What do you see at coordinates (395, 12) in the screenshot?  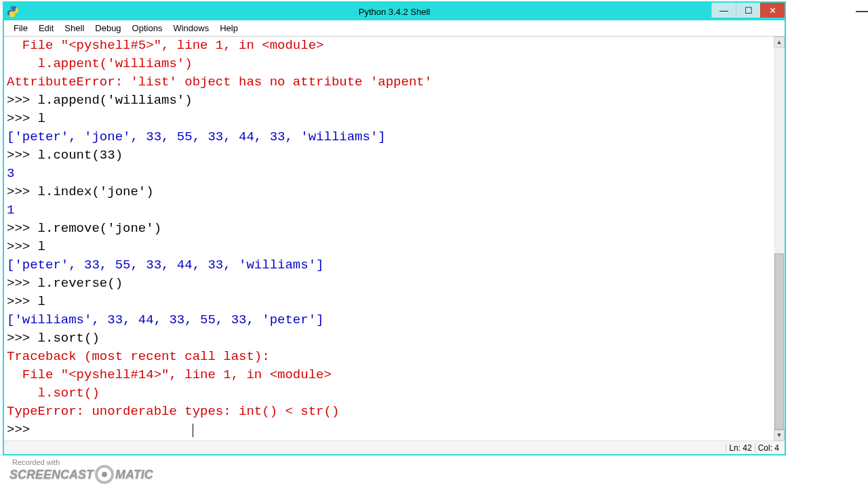 I see `titlebar: Python 3.4.2 Shell — ☐ ✕` at bounding box center [395, 12].